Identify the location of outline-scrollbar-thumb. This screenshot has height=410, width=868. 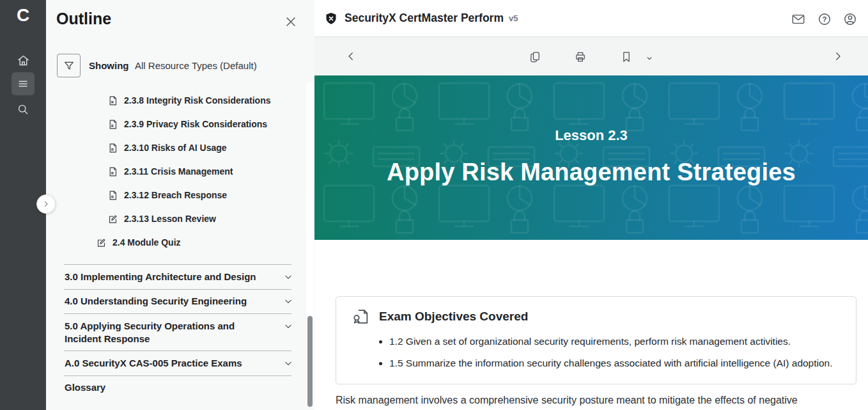
(310, 361).